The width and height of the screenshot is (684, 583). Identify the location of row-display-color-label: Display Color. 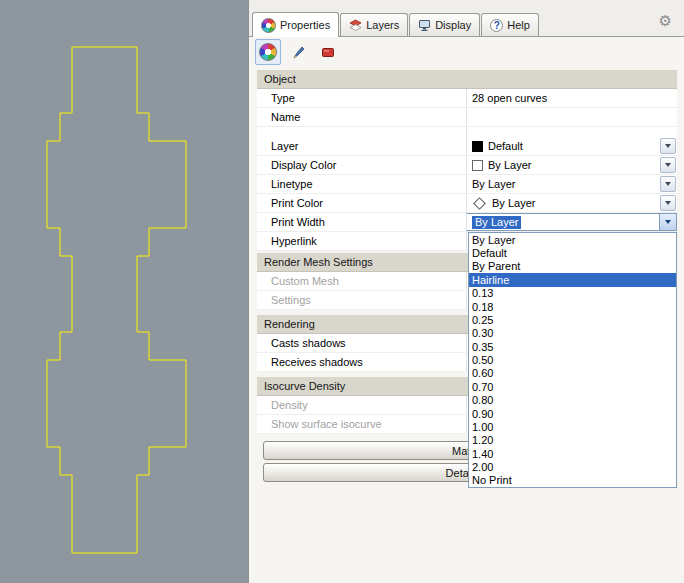
(362, 165).